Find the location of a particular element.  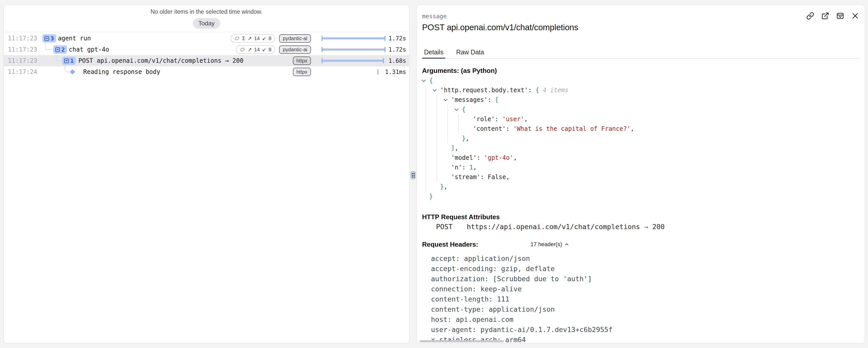

row-pills: httpx is located at coordinates (302, 72).